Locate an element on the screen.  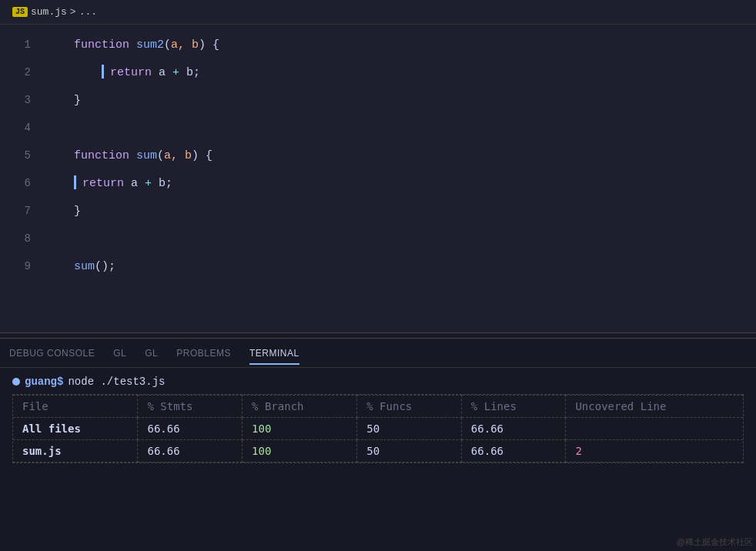
tab-terminal: TERMINAL is located at coordinates (274, 353).